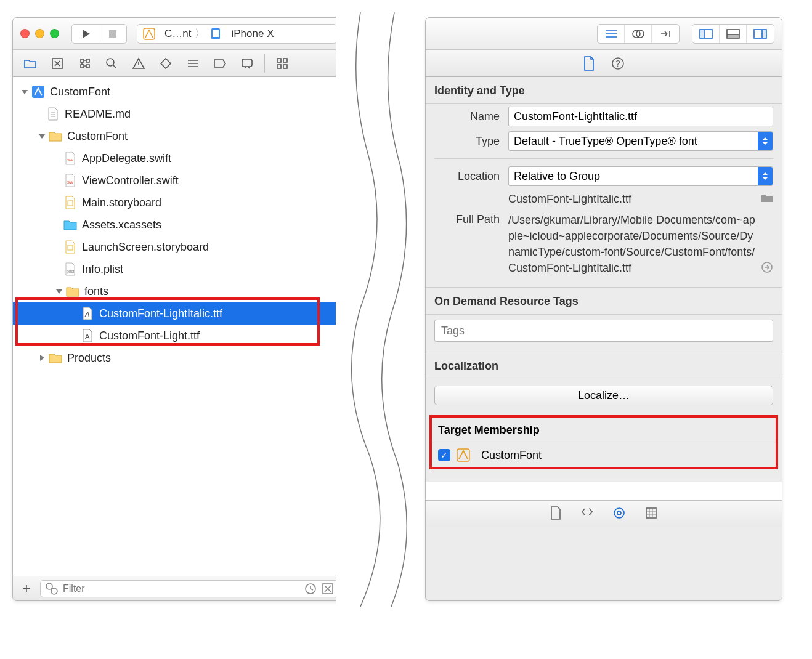 This screenshot has width=812, height=659. What do you see at coordinates (26, 589) in the screenshot?
I see `add-button: +` at bounding box center [26, 589].